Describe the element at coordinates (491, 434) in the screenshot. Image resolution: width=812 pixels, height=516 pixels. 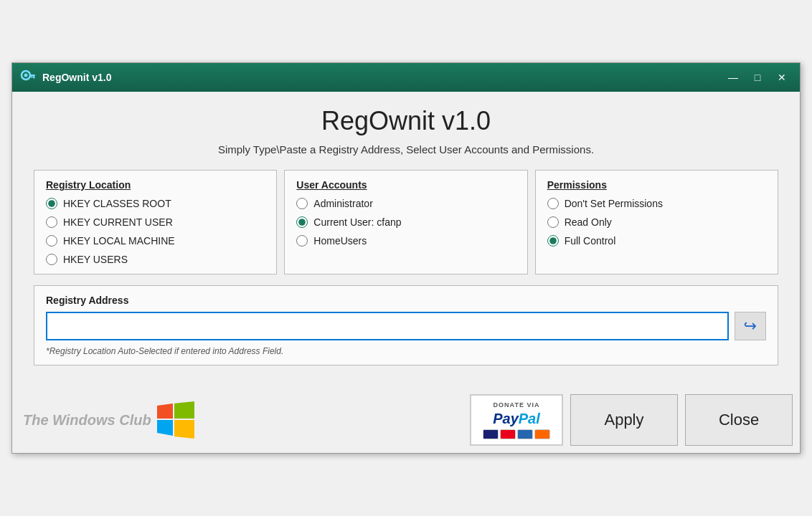
I see `visa-card` at that location.